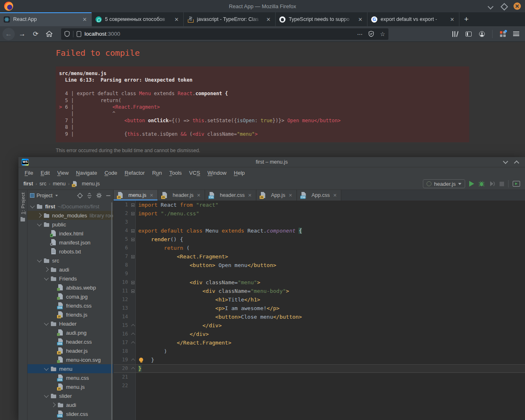  I want to click on breadcrumb-item: menu, so click(59, 184).